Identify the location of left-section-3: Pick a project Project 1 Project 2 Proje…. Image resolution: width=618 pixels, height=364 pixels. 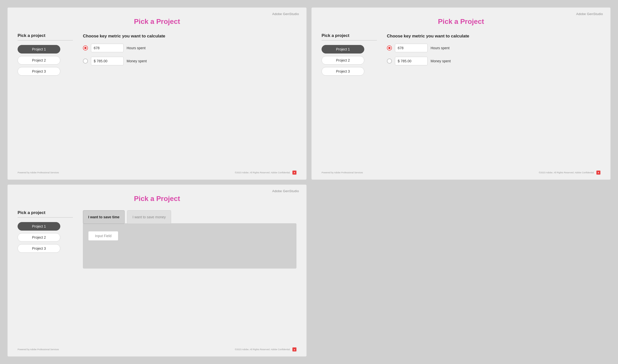
(45, 278).